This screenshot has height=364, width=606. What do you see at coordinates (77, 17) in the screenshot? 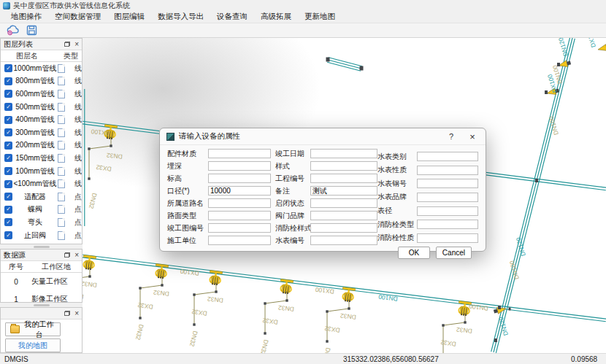
I see `menu-item: 空间数据管理` at bounding box center [77, 17].